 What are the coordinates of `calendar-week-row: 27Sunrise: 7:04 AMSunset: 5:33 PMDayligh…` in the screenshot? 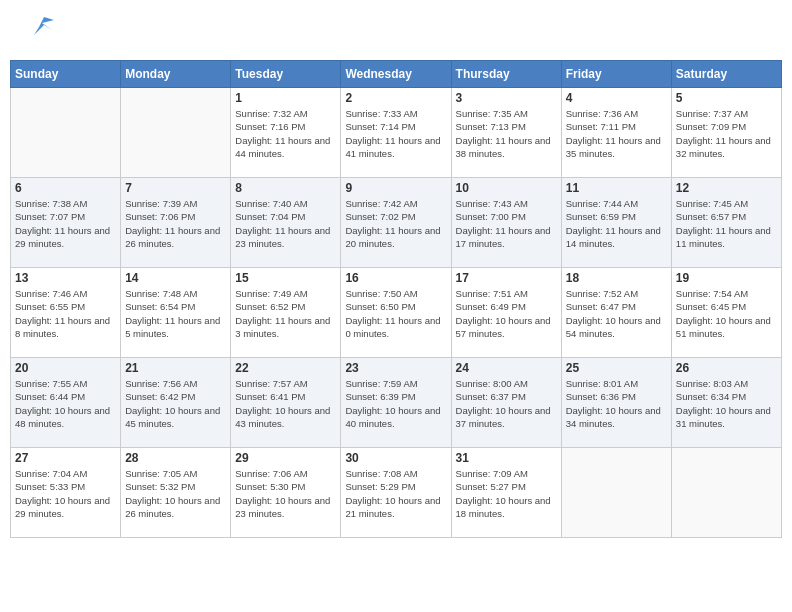 It's located at (396, 493).